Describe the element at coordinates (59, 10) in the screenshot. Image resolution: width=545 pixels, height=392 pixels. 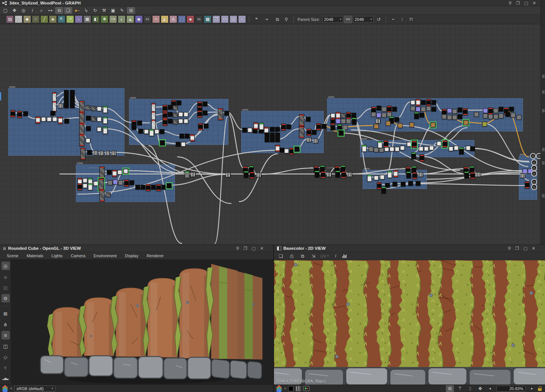
I see `graph-view-icon: ⧉` at that location.